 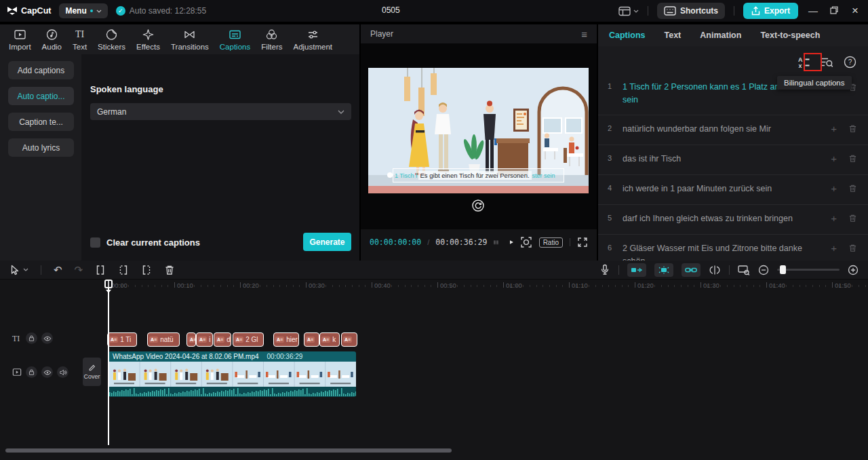 What do you see at coordinates (434, 286) in the screenshot?
I see `timeline-ruler: 00:0000:1000:2000:3000:4000:5001:0001:10…` at bounding box center [434, 286].